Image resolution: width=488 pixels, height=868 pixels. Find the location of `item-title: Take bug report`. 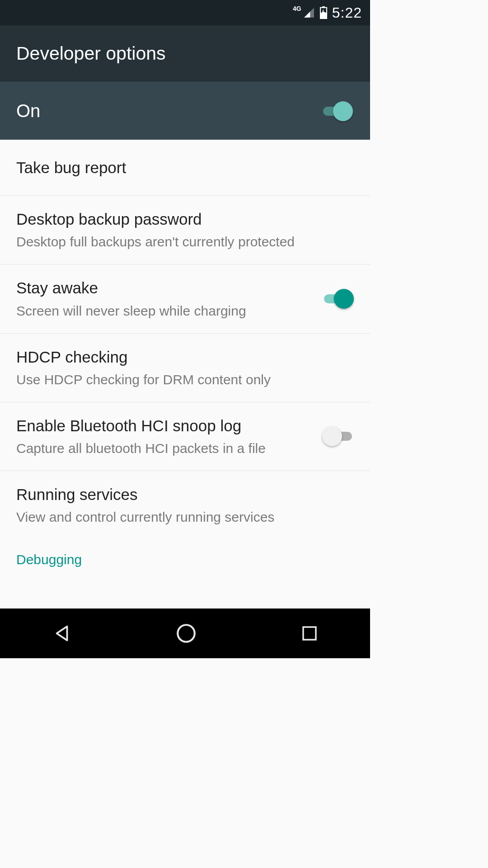

item-title: Take bug report is located at coordinates (182, 167).